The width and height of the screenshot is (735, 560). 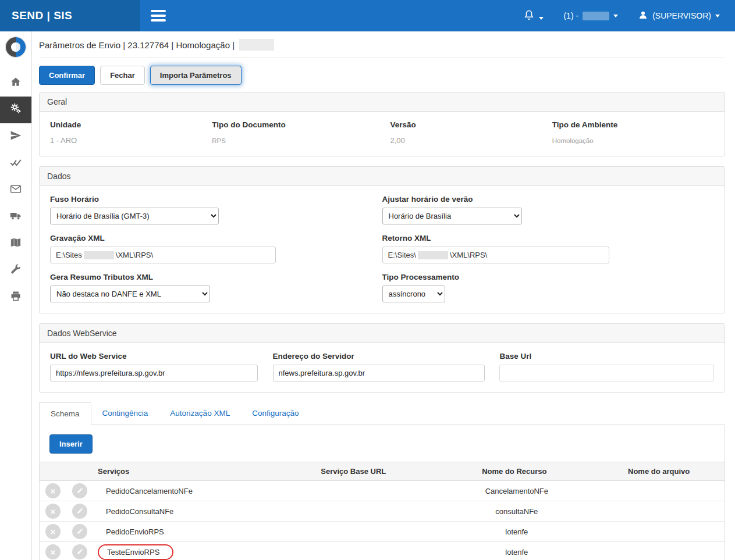 What do you see at coordinates (382, 334) in the screenshot?
I see `panel-webservice-title: Dados WebService` at bounding box center [382, 334].